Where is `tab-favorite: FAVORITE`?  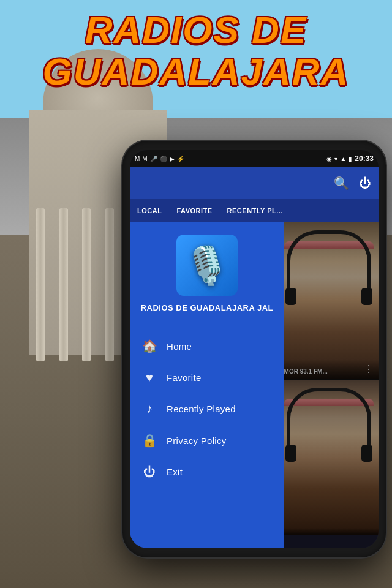 tab-favorite: FAVORITE is located at coordinates (194, 211).